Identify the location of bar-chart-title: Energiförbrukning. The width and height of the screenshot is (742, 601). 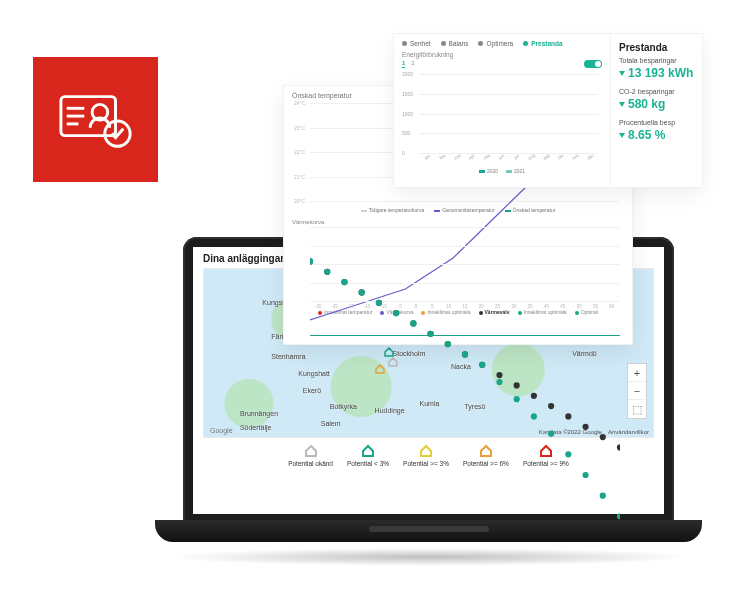
(502, 54).